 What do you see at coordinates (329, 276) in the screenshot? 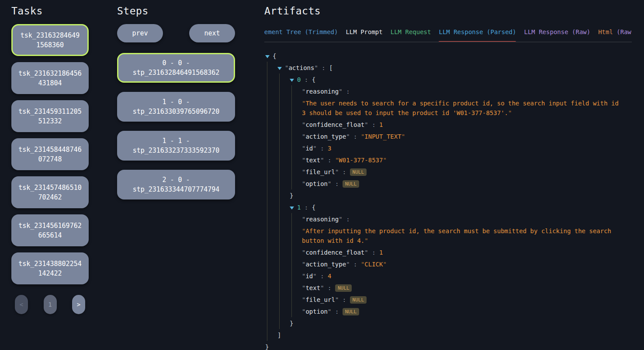
I see `tree-token: 4` at bounding box center [329, 276].